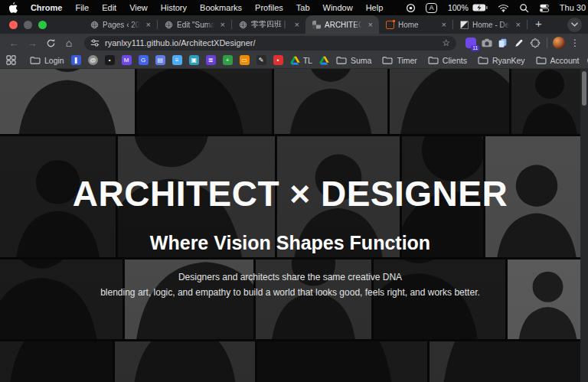 This screenshot has width=588, height=382. What do you see at coordinates (544, 8) in the screenshot?
I see `control-center-icon` at bounding box center [544, 8].